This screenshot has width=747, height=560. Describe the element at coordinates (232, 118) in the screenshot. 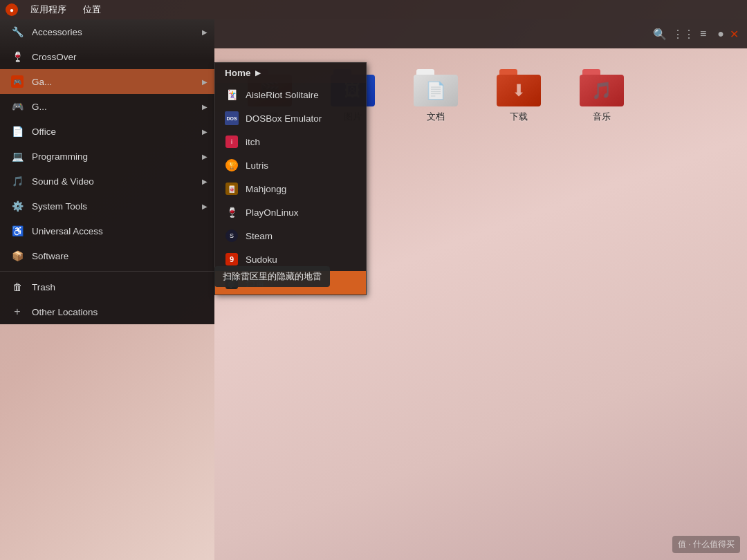

I see `dosbox-icon: DOS` at that location.